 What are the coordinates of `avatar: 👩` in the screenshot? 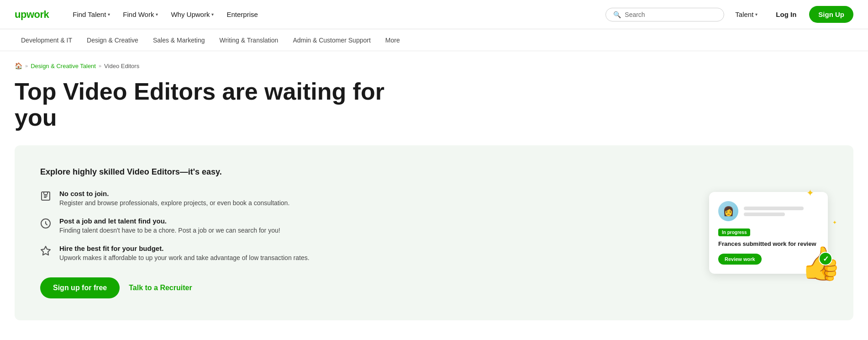 It's located at (728, 211).